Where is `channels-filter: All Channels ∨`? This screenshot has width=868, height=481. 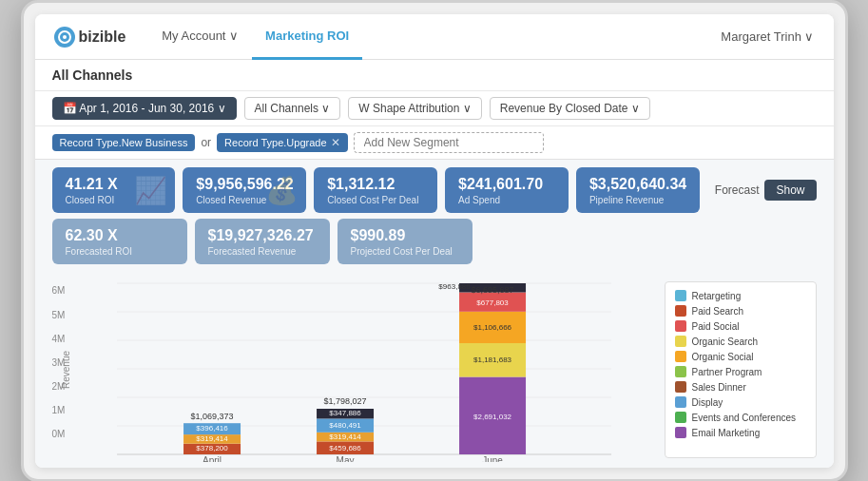 channels-filter: All Channels ∨ is located at coordinates (293, 108).